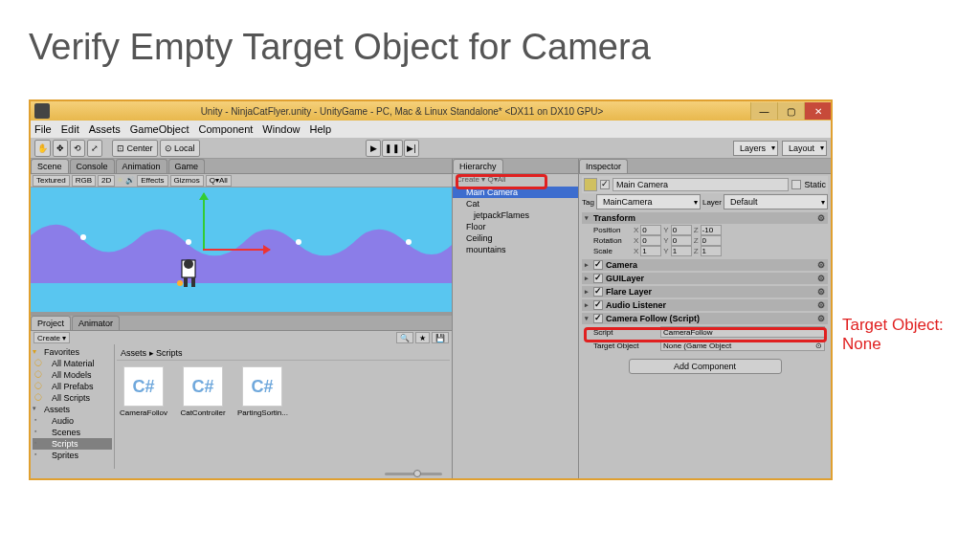  I want to click on tab-hierarchy: Hierarchy, so click(479, 166).